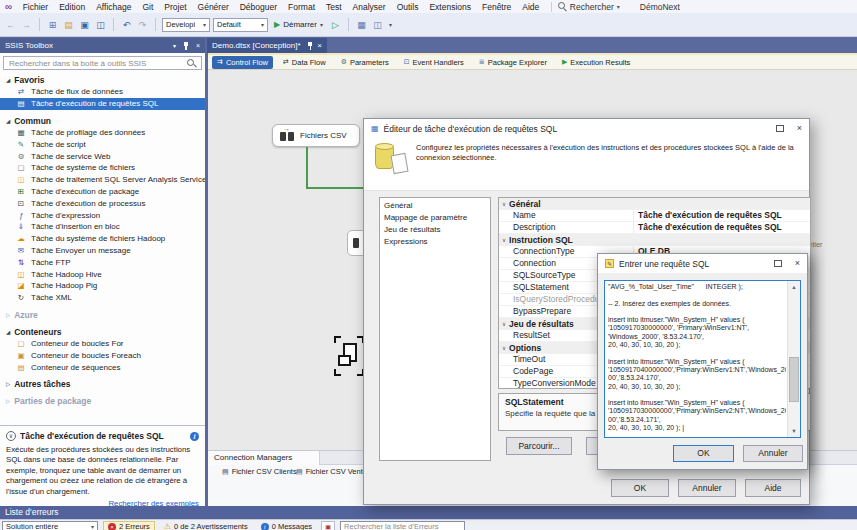 The image size is (857, 530). I want to click on nav-item-general: Général, so click(435, 206).